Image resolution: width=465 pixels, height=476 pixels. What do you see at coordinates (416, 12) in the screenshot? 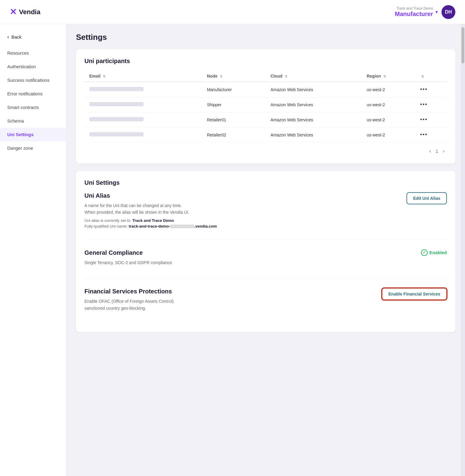
I see `uni-selector: Track and Trace Demo Manufacturer ▾` at bounding box center [416, 12].